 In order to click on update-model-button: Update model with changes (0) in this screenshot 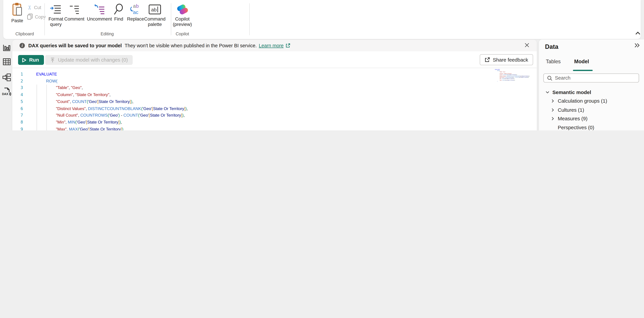, I will do `click(89, 60)`.